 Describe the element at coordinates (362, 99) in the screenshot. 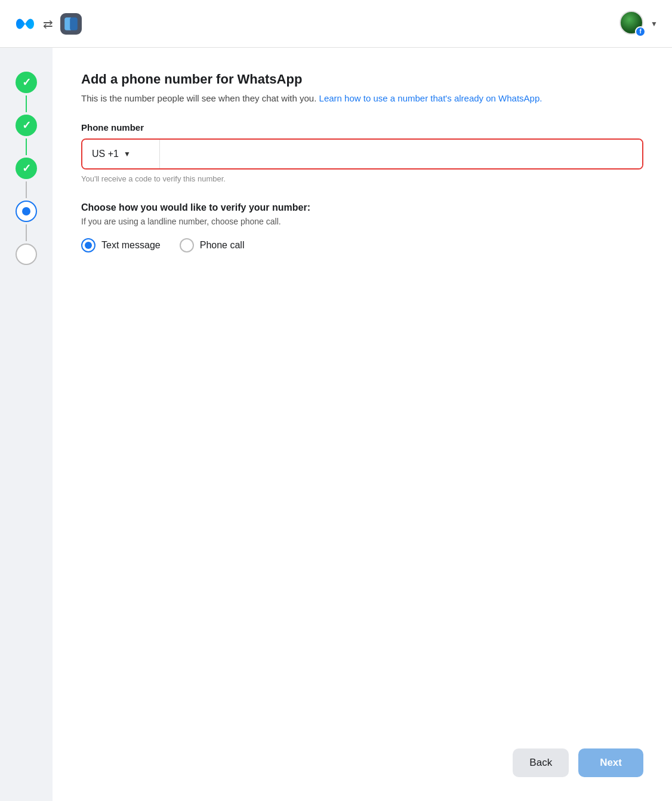

I see `page-subtitle: This is the number people will see when …` at that location.